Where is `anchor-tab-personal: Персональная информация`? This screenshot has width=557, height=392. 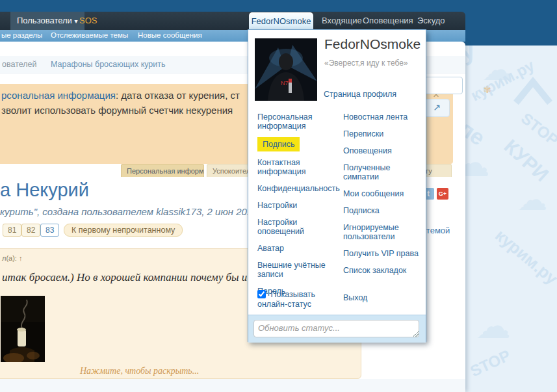 anchor-tab-personal: Персональная информация is located at coordinates (162, 170).